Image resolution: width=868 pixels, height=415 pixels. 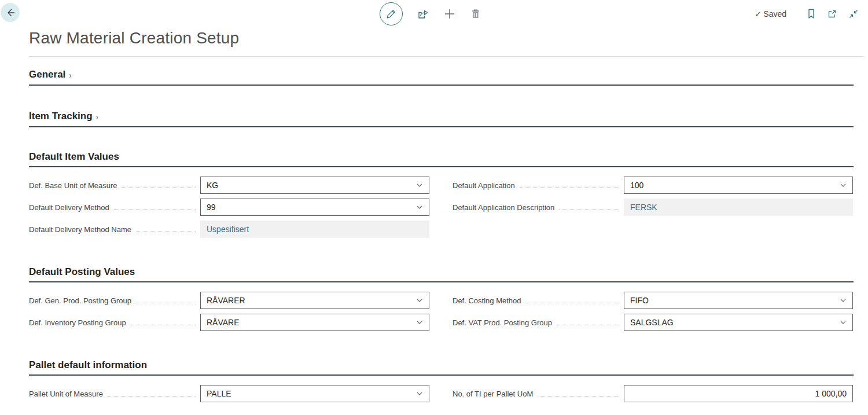 What do you see at coordinates (10, 13) in the screenshot?
I see `arrow-left-icon` at bounding box center [10, 13].